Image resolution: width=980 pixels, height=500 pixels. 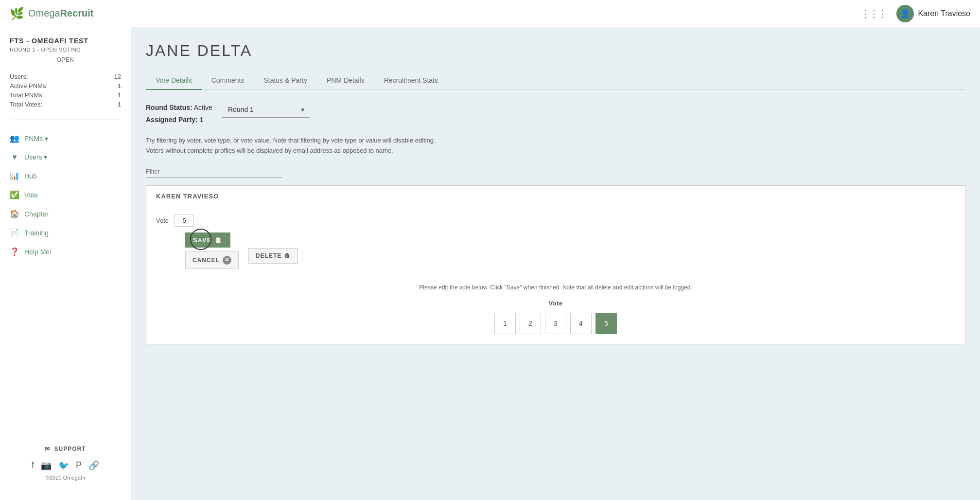 I want to click on vote-btn-4: 4, so click(x=581, y=323).